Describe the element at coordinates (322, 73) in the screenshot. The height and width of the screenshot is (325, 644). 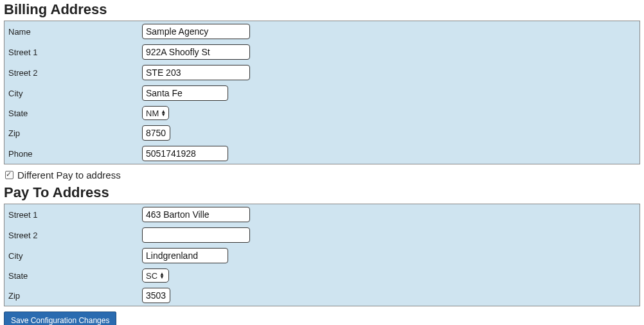
I see `billing-street2-row: Street 2` at that location.